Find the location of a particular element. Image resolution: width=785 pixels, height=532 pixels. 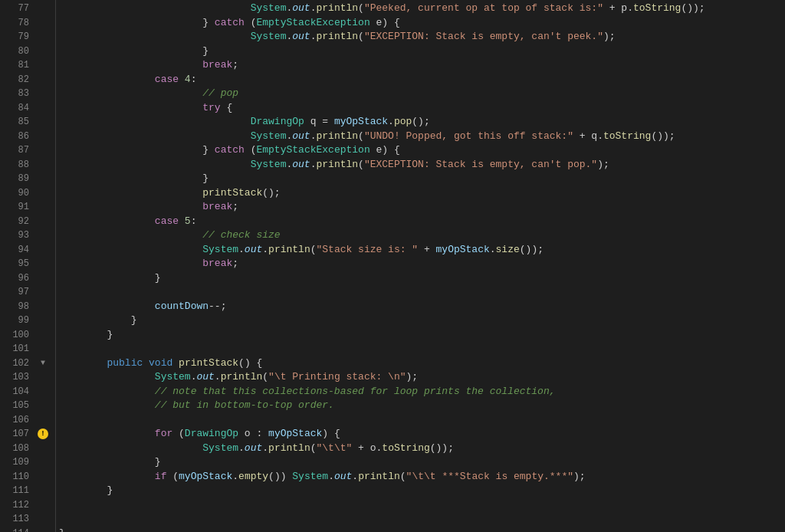

code-line-81: break; is located at coordinates (415, 66).